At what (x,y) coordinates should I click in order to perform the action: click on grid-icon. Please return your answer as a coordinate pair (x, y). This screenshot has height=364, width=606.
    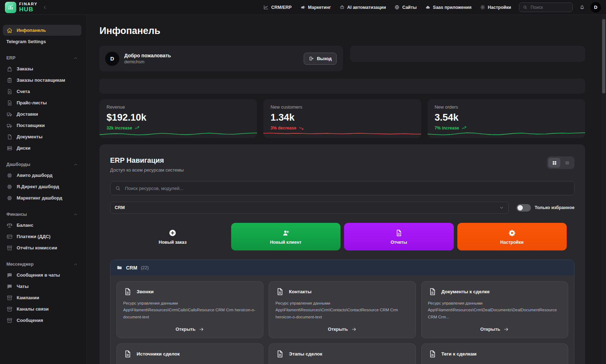
    Looking at the image, I should click on (554, 163).